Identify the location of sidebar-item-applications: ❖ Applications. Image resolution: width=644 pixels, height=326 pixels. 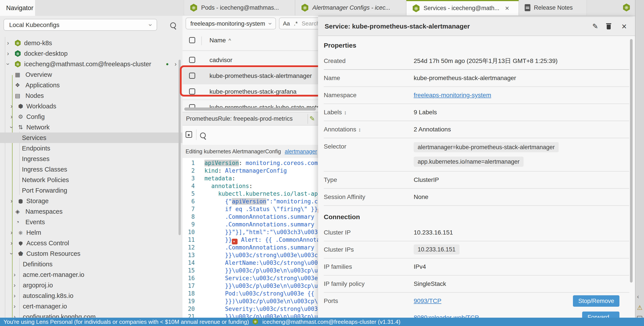
(91, 85).